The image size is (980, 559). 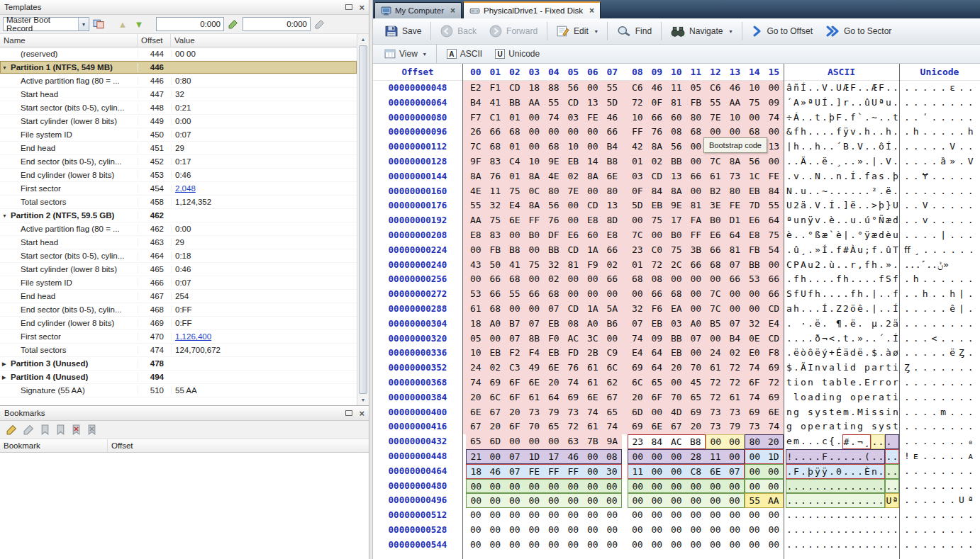 I want to click on hex-byte: 79, so click(x=735, y=427).